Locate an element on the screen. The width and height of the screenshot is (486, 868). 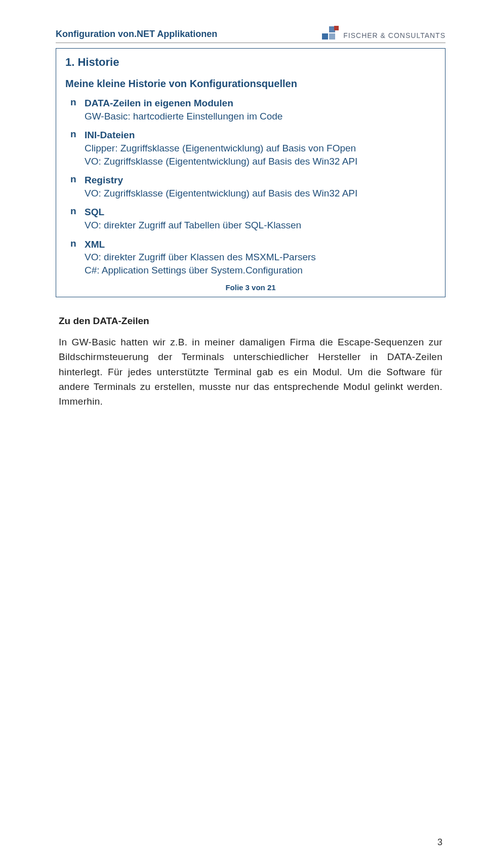
slide-footer: Folie 3 von 21 is located at coordinates (251, 288).